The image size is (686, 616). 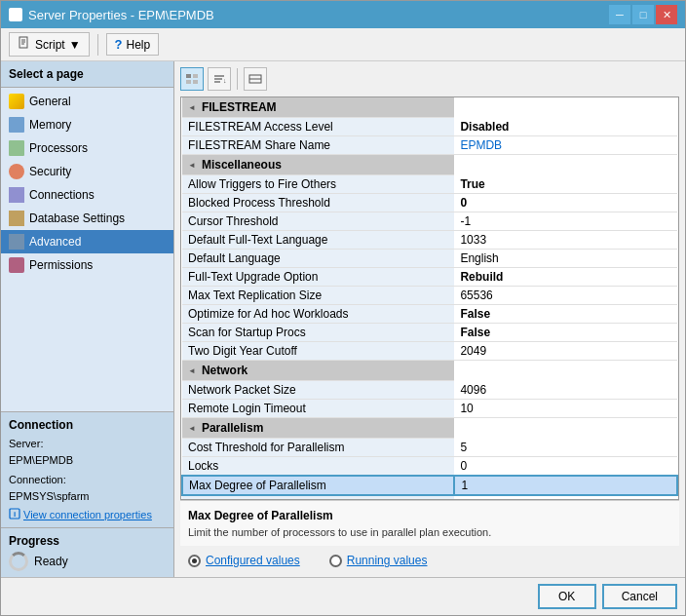 What do you see at coordinates (318, 485) in the screenshot?
I see `prop-name-cell: Max Degree of Parallelism` at bounding box center [318, 485].